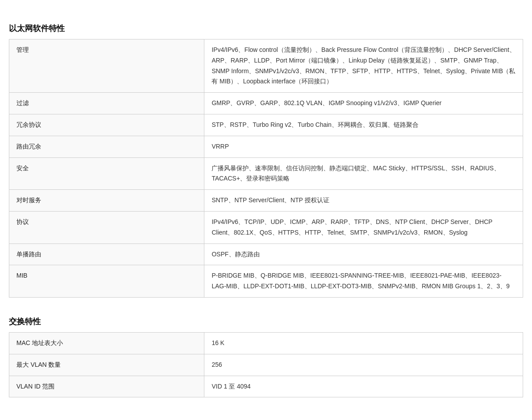 This screenshot has height=420, width=532. I want to click on row-label: 最大 VLAN 数量, so click(107, 365).